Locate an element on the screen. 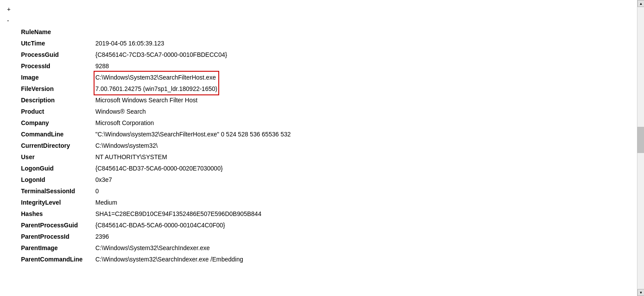  field-name-rulename: RuleName is located at coordinates (58, 32).